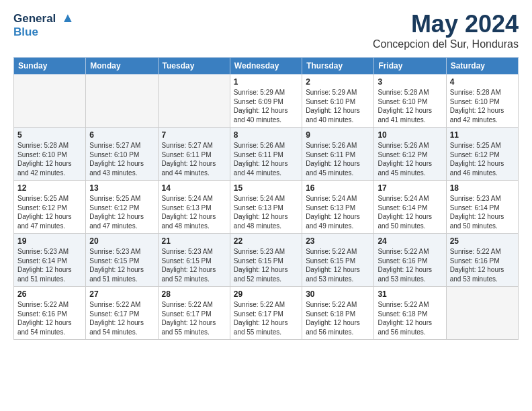 The width and height of the screenshot is (532, 411). What do you see at coordinates (117, 168) in the screenshot?
I see `daylight-text: Daylight: 12 hours and 43 minutes.` at bounding box center [117, 168].